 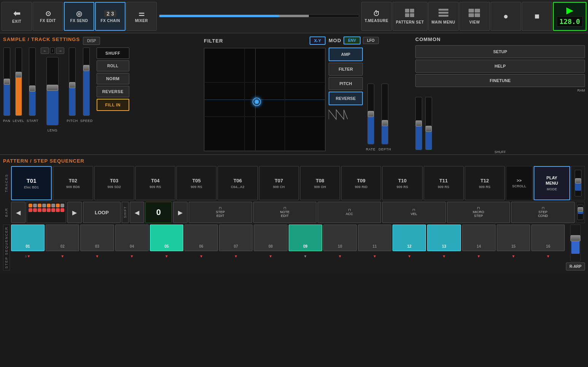 What do you see at coordinates (414, 210) in the screenshot?
I see `vel-tick` at bounding box center [414, 210].